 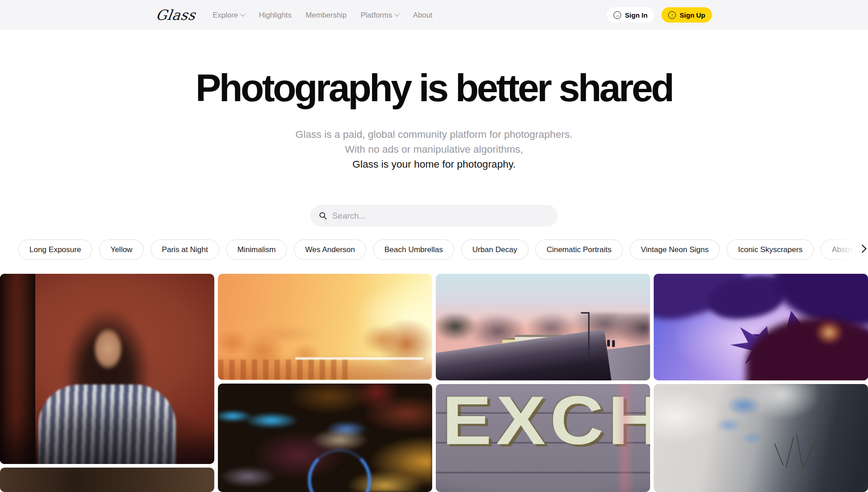 What do you see at coordinates (630, 15) in the screenshot?
I see `sign-in-button: → Sign In` at bounding box center [630, 15].